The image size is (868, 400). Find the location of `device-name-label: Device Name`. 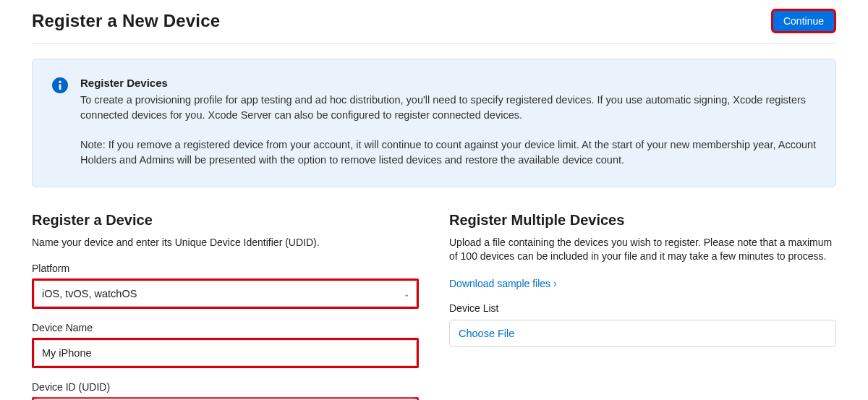

device-name-label: Device Name is located at coordinates (226, 328).